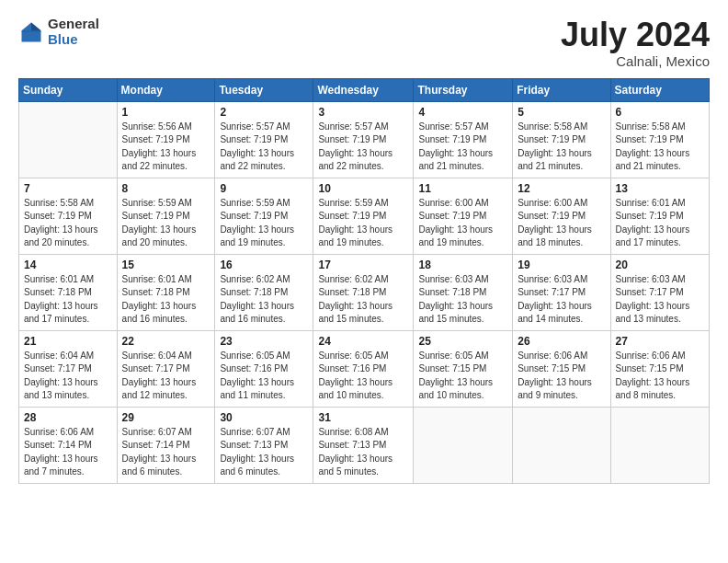 The width and height of the screenshot is (728, 563). What do you see at coordinates (166, 453) in the screenshot?
I see `day-info: Sunrise: 6:07 AMSunset: 7:14 PMDaylight:…` at bounding box center [166, 453].